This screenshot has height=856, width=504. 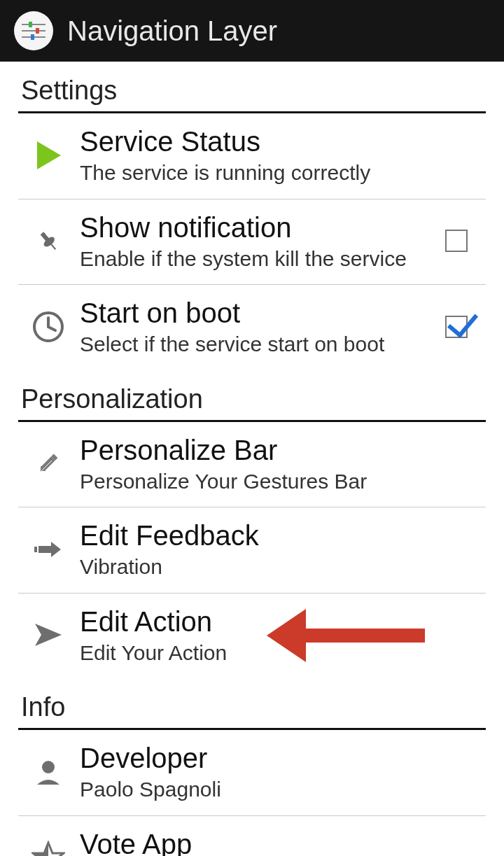 What do you see at coordinates (252, 465) in the screenshot?
I see `item-personalize-bar: Personalize Bar Personalize Your Gesture…` at bounding box center [252, 465].